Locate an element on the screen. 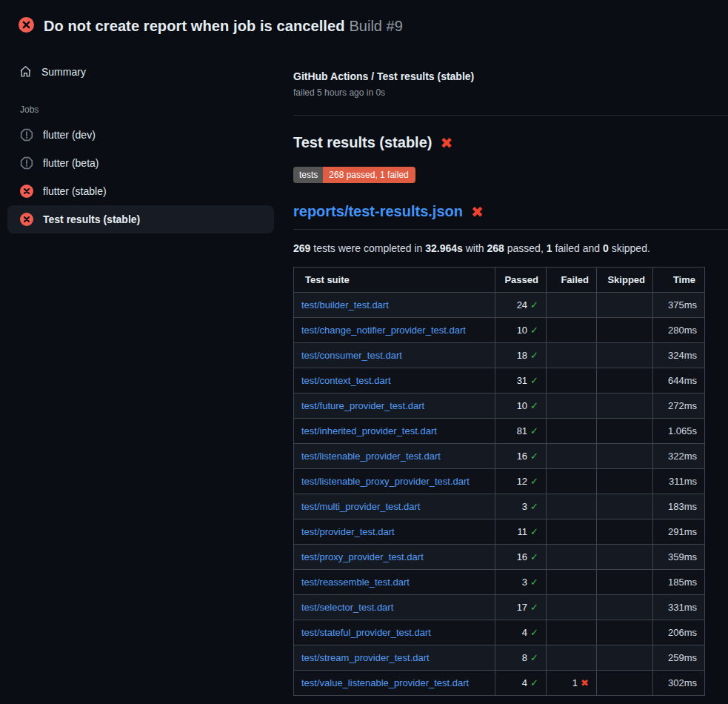 This screenshot has height=704, width=728. sidebar-item-job: flutter (stable) is located at coordinates (141, 191).